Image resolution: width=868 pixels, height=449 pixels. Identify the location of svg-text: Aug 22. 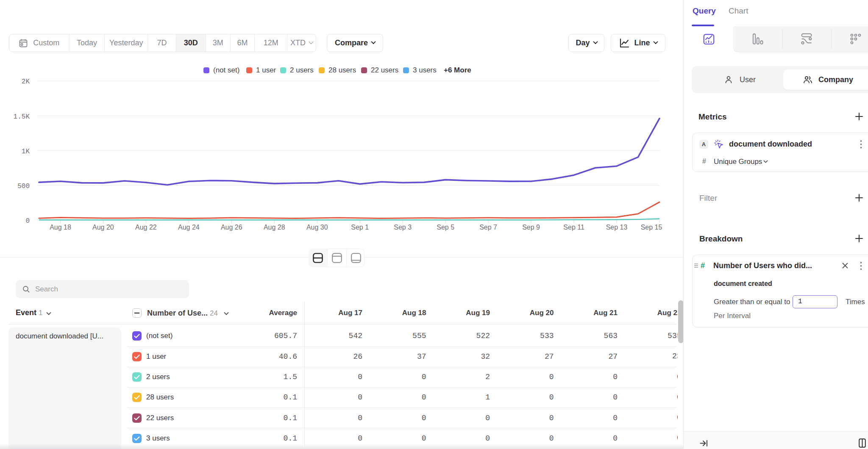
(146, 227).